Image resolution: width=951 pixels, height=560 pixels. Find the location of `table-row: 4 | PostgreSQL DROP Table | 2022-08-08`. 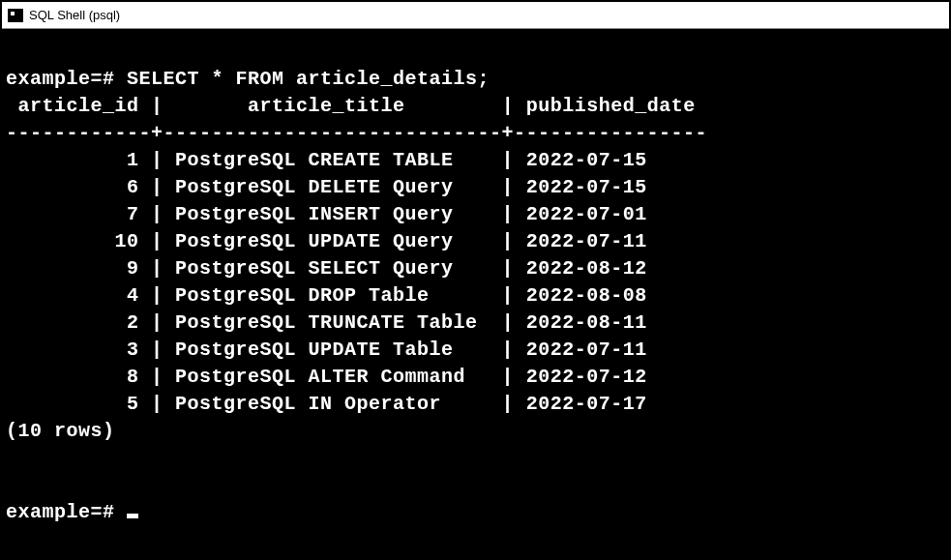

table-row: 4 | PostgreSQL DROP Table | 2022-08-08 is located at coordinates (327, 296).